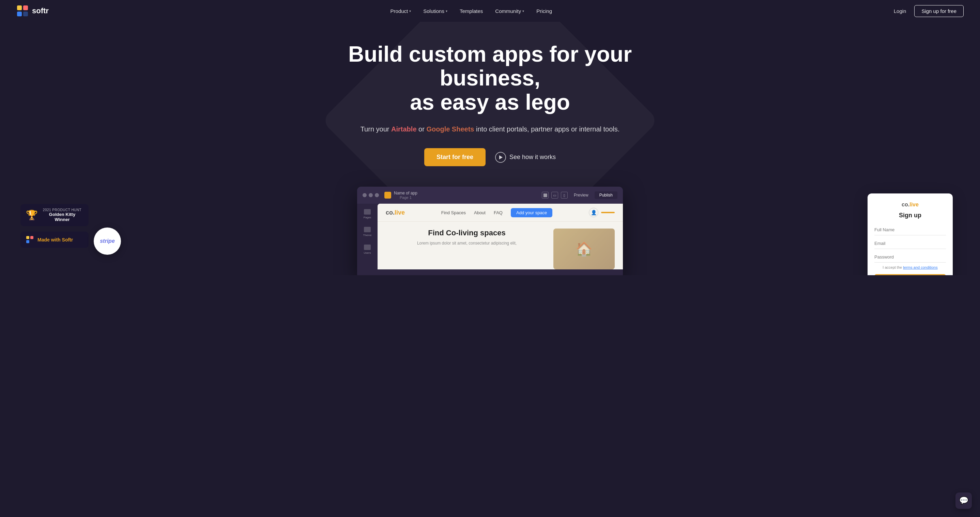 The height and width of the screenshot is (517, 980). Describe the element at coordinates (453, 213) in the screenshot. I see `app-nav-find-spaces: Find Spaces` at that location.